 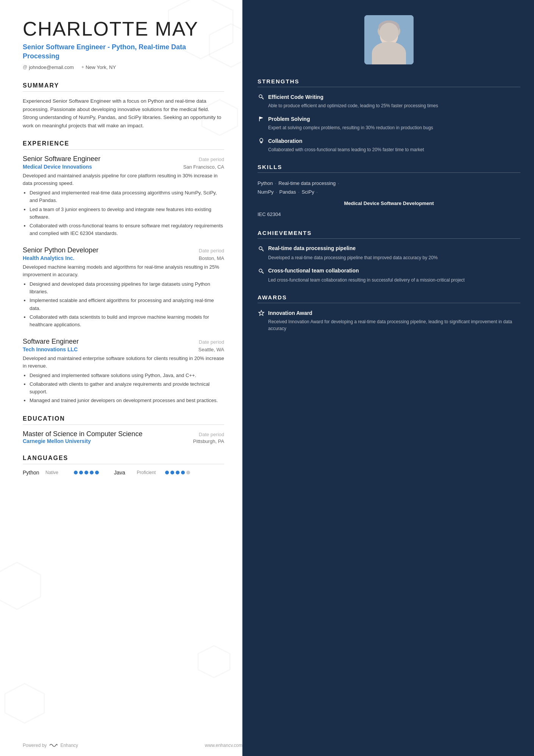 I want to click on achievement-item-2: Cross-functional team collaboration Led …, so click(x=389, y=275).